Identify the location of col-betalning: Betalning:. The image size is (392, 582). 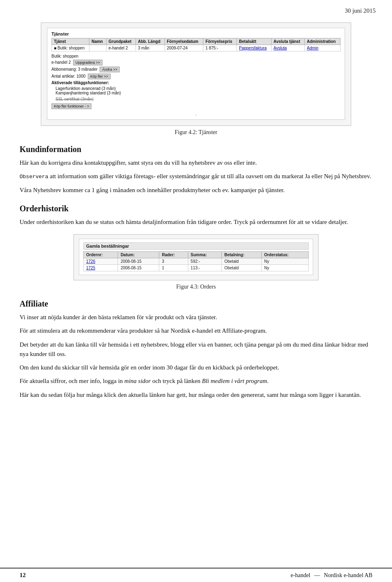
(242, 255).